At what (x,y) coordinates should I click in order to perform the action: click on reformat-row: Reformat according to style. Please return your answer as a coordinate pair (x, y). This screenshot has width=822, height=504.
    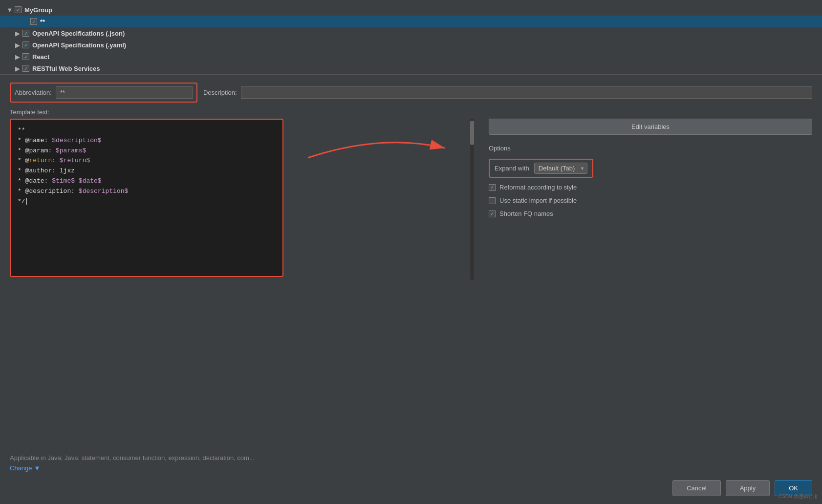
    Looking at the image, I should click on (650, 188).